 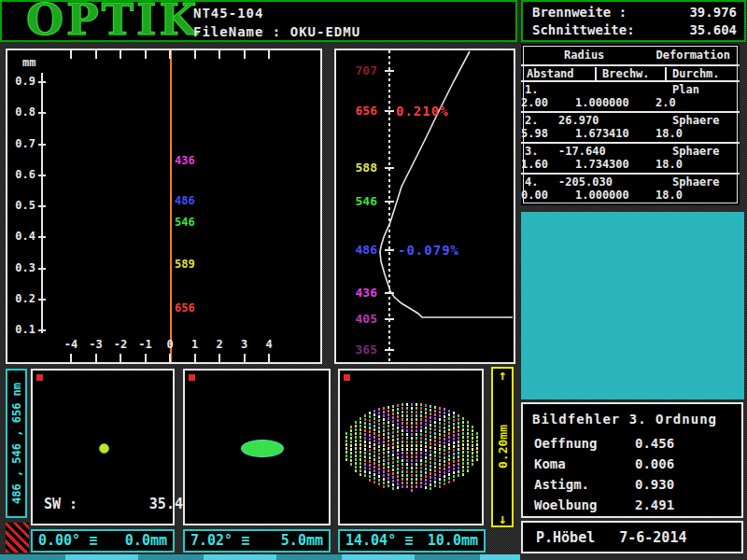 What do you see at coordinates (269, 358) in the screenshot?
I see `x-tick-bottom` at bounding box center [269, 358].